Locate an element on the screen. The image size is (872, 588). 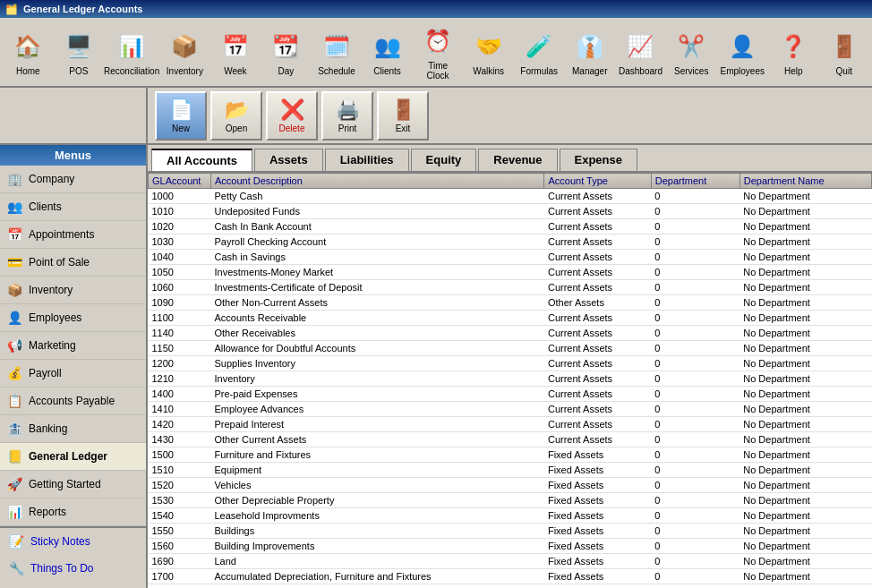
tab-bar: All AccountsAssetsLiabilitiesEquityReven… is located at coordinates (510, 159).